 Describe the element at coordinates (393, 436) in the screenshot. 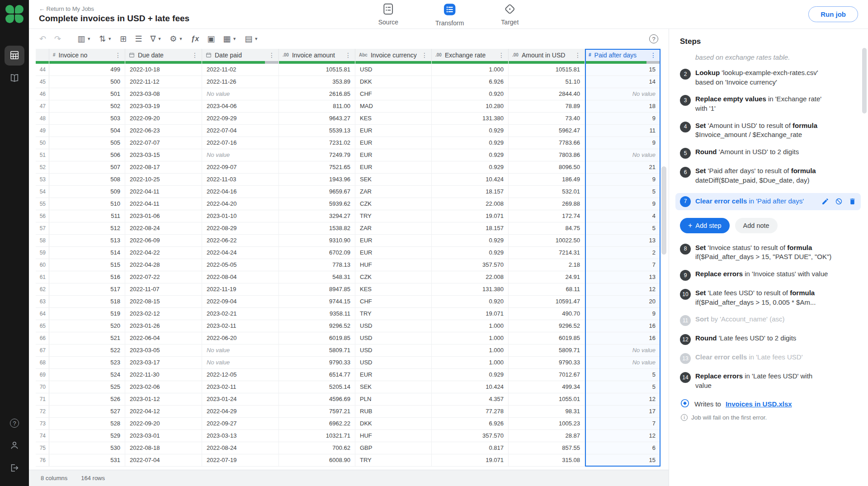

I see `table-cell: HUF` at that location.